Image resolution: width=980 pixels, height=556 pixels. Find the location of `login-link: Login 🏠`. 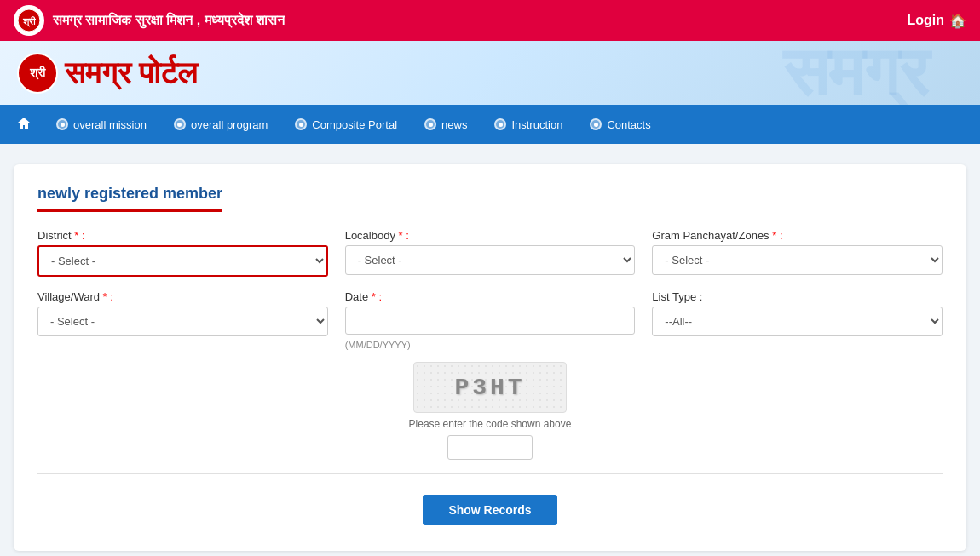

login-link: Login 🏠 is located at coordinates (937, 20).